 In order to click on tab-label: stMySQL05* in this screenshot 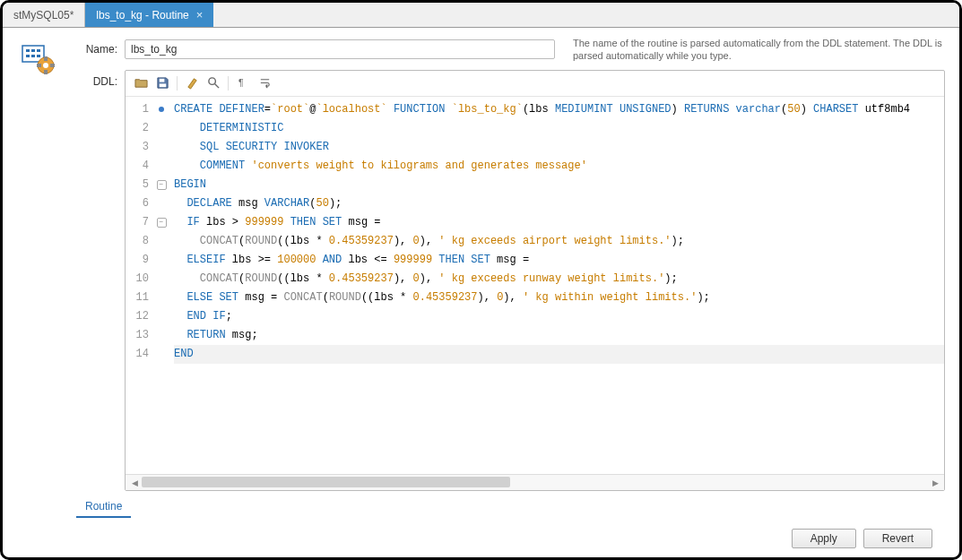, I will do `click(43, 15)`.